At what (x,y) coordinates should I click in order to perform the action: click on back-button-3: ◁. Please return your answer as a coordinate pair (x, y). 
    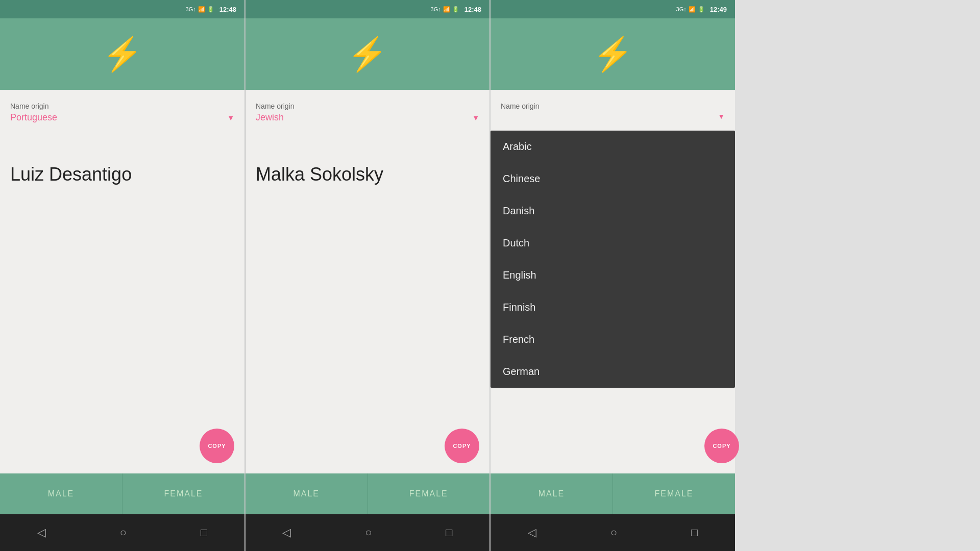
    Looking at the image, I should click on (532, 533).